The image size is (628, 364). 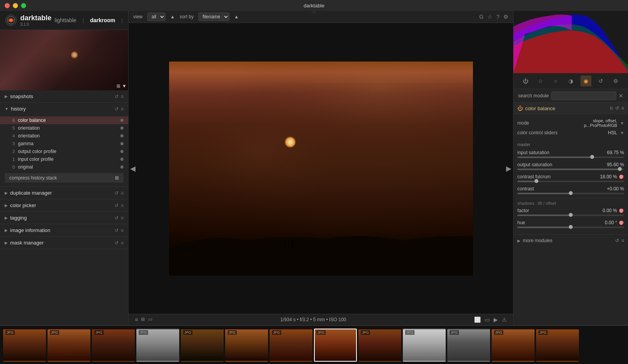 What do you see at coordinates (424, 345) in the screenshot?
I see `filmstrip-item-9: JPG` at bounding box center [424, 345].